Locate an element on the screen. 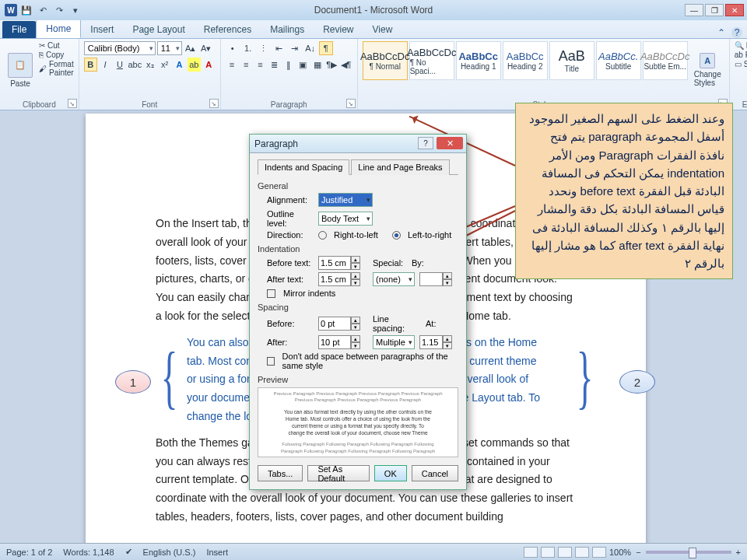 The image size is (747, 560). clipboard-launcher: ↘ is located at coordinates (72, 103).